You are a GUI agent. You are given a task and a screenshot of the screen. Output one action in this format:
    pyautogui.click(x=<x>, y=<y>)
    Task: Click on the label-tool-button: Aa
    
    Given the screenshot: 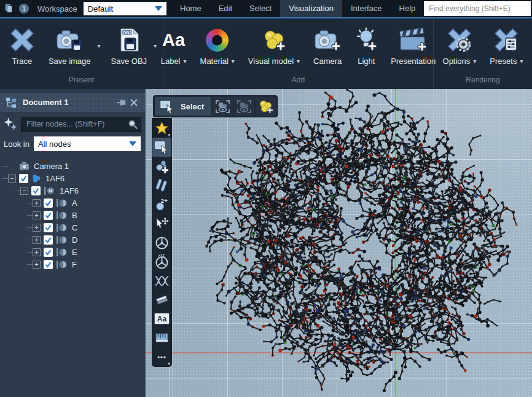 What is the action you would take?
    pyautogui.click(x=162, y=318)
    